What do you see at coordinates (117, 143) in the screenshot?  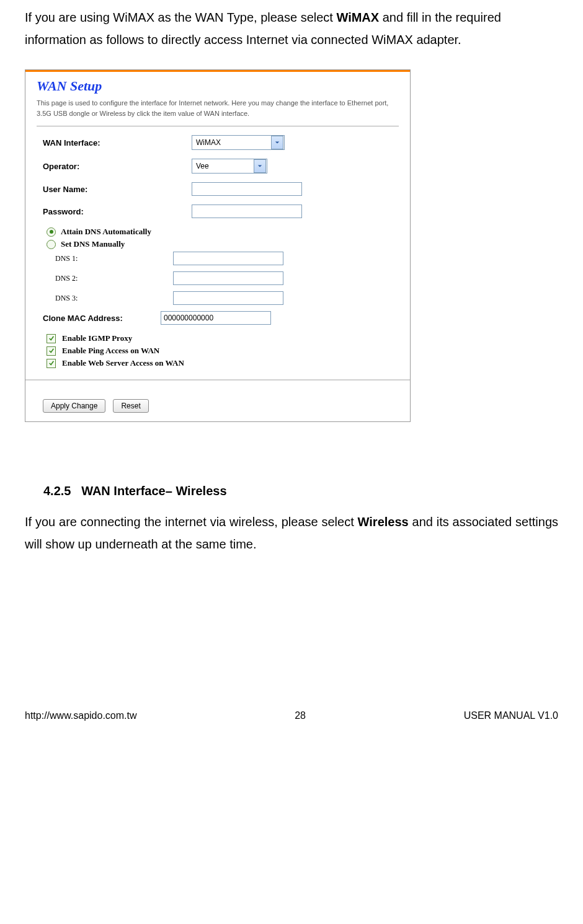 I see `label-wan-interface: WAN Interface:` at bounding box center [117, 143].